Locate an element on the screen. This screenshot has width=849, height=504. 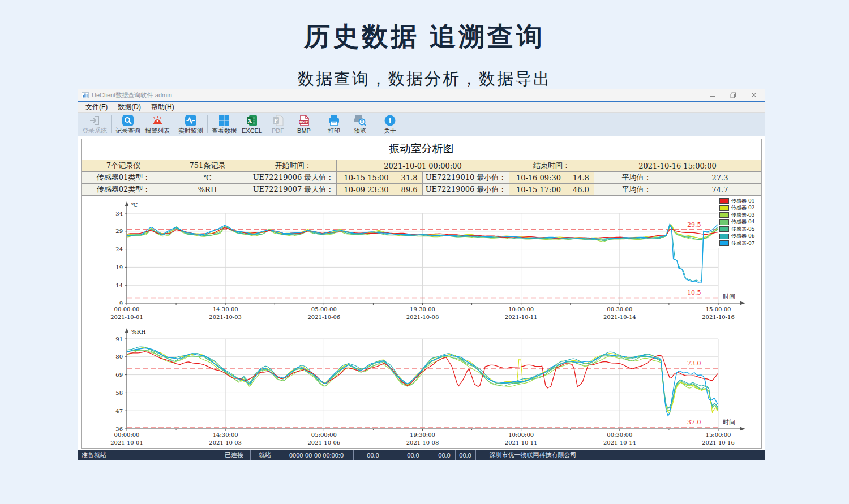
status-state: 就绪 is located at coordinates (265, 455).